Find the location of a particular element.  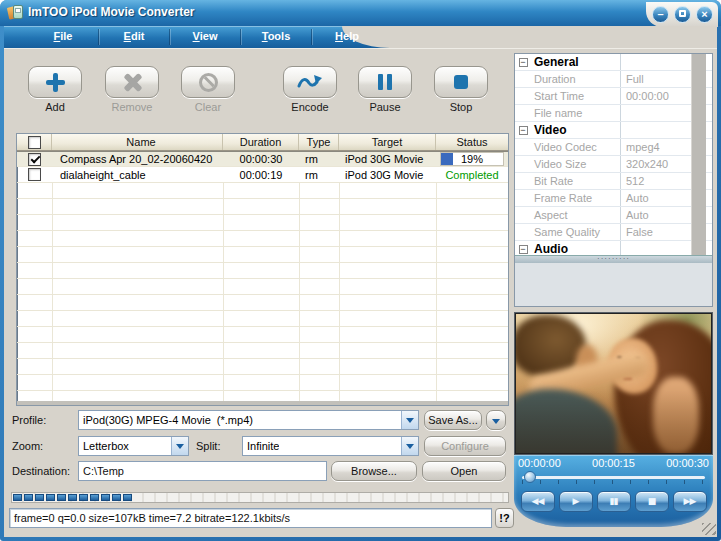

stop-playback-button: ■ is located at coordinates (652, 502).